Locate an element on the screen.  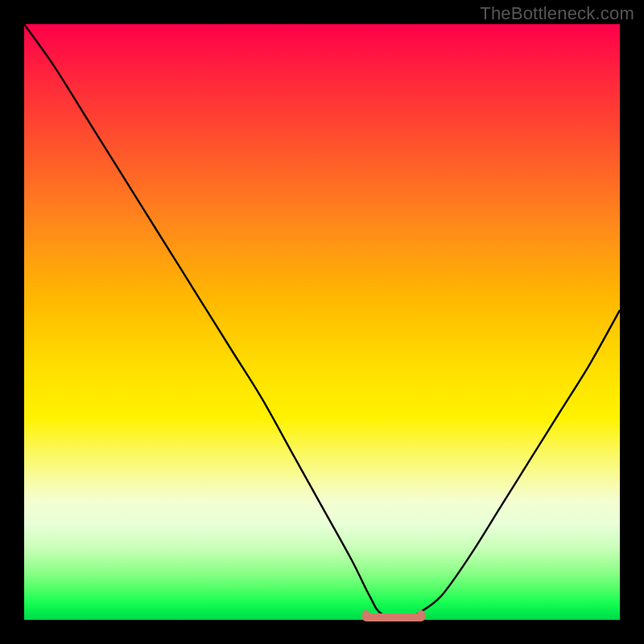
optimal-range-marker is located at coordinates (394, 617).